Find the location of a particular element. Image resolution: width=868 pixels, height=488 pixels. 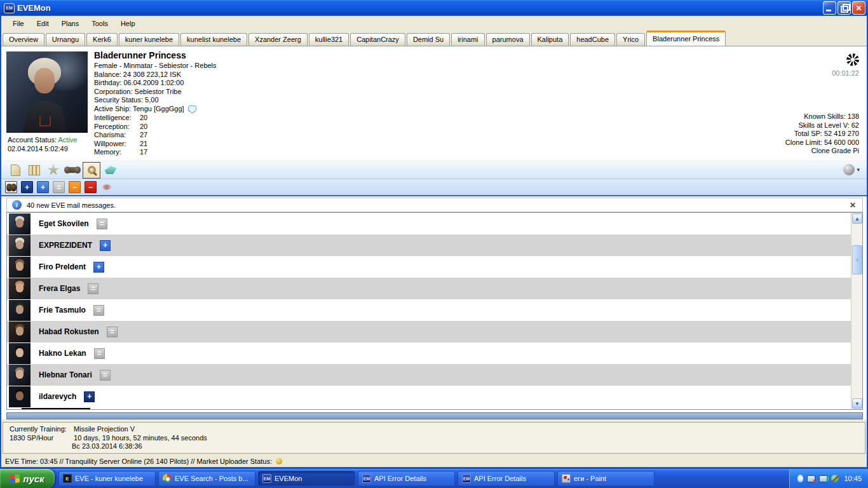

bulb-tray-icon is located at coordinates (801, 478).